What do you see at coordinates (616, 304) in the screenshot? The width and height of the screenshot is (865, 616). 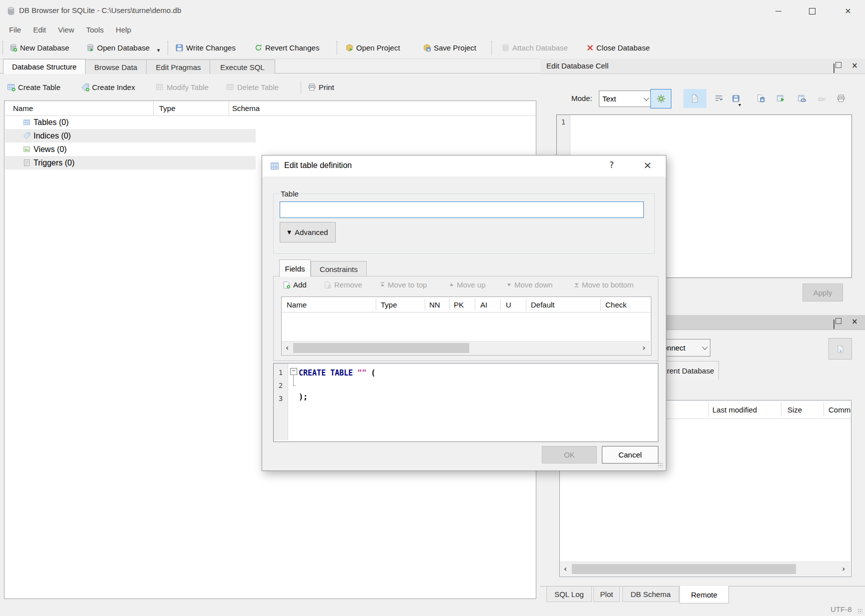 I see `fields-col-check: Check` at bounding box center [616, 304].